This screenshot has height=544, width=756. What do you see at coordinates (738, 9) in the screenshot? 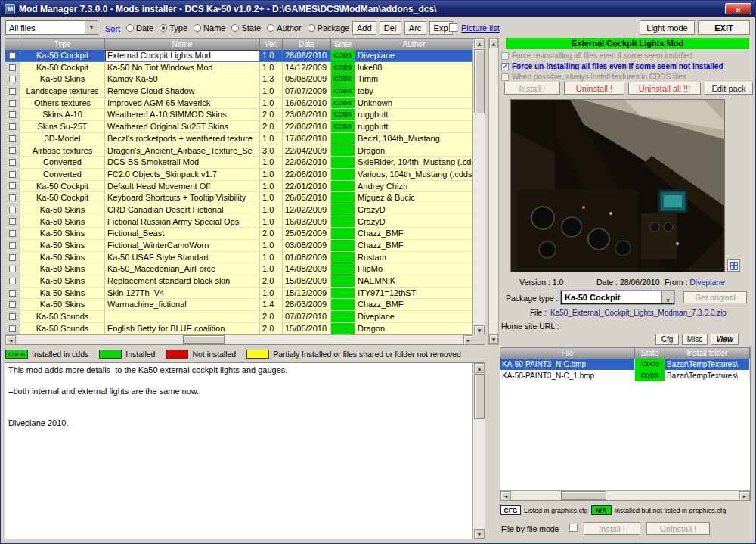
I see `close-button` at bounding box center [738, 9].